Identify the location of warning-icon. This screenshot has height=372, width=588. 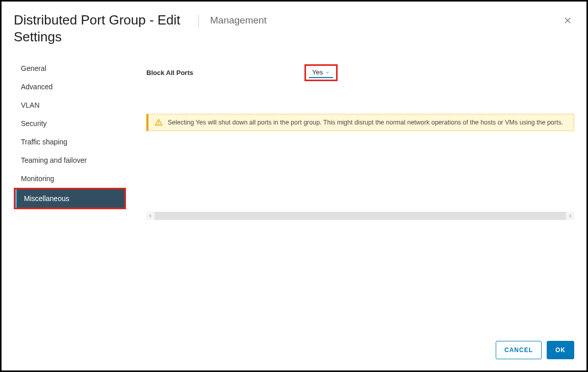
(159, 122).